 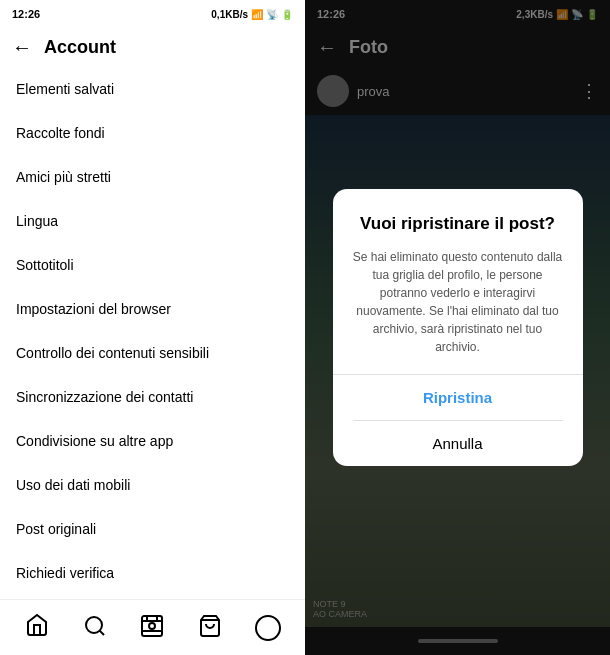 What do you see at coordinates (152, 397) in the screenshot?
I see `list-item: Sincronizzazione dei contatti` at bounding box center [152, 397].